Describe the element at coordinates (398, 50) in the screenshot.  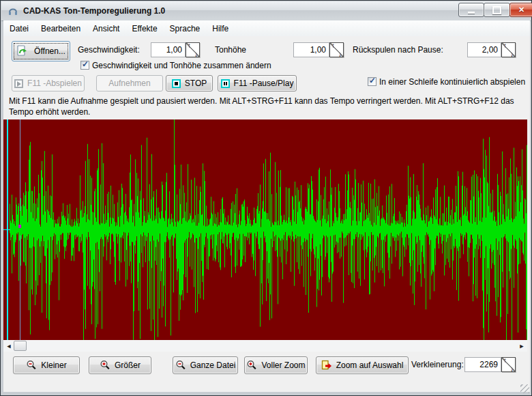
I see `rewind-label: Rückspulen nach Pause:` at that location.